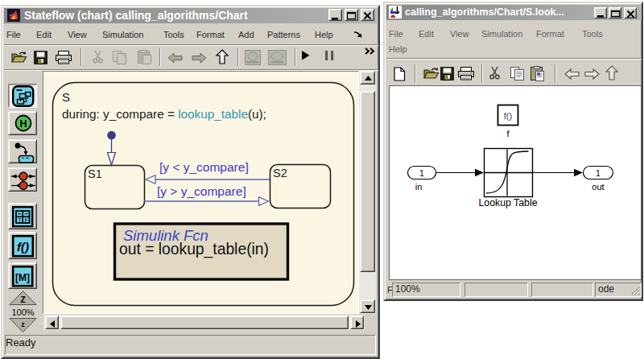  Describe the element at coordinates (164, 114) in the screenshot. I see `svg-text:during: y_compare = lookup_tab: during: y_compare = lookup_table(u);` at that location.